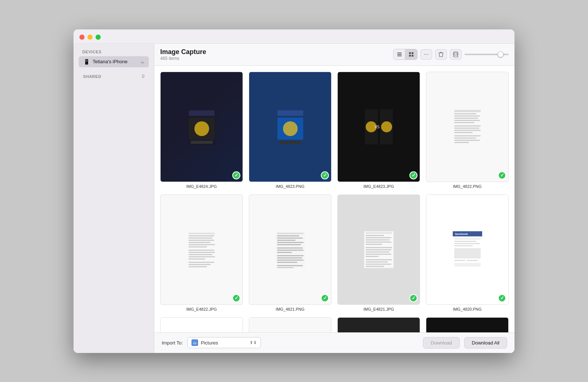  I want to click on minimize-button, so click(90, 37).